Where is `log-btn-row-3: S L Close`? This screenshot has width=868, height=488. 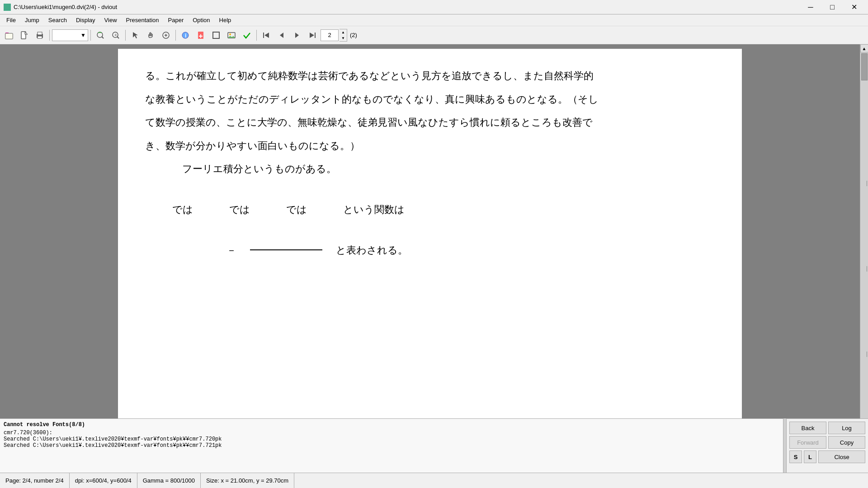 log-btn-row-3: S L Close is located at coordinates (827, 457).